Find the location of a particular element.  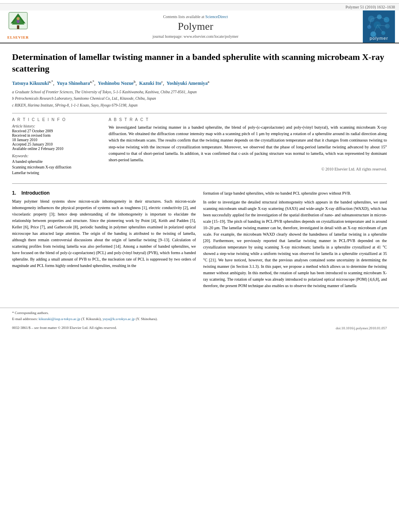

affiliations: a Graduate School of Frontier Sciences, … is located at coordinates (200, 99).